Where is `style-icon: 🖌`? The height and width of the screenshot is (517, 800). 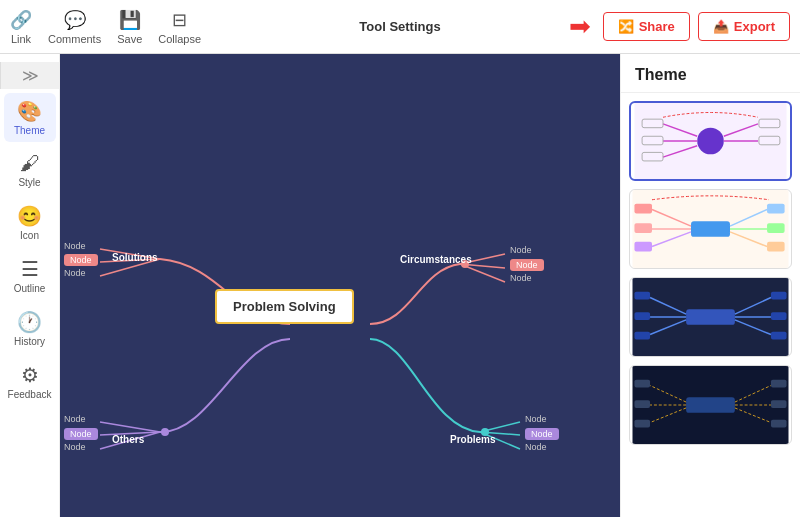 style-icon: 🖌 is located at coordinates (30, 164).